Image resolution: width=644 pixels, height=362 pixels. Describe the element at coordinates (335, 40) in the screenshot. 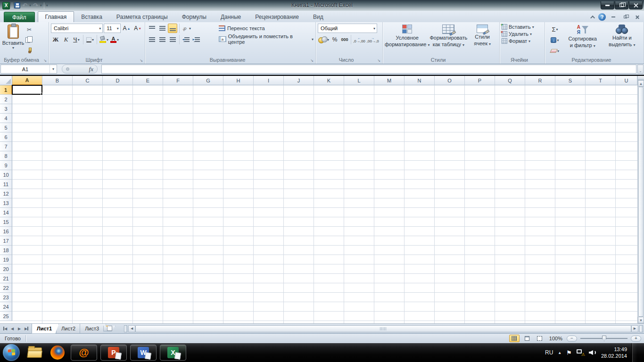

I see `percent-button: %` at that location.